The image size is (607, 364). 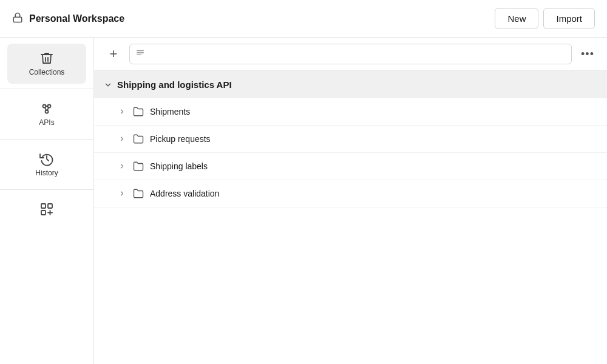 What do you see at coordinates (138, 194) in the screenshot?
I see `address-folder-icon` at bounding box center [138, 194].